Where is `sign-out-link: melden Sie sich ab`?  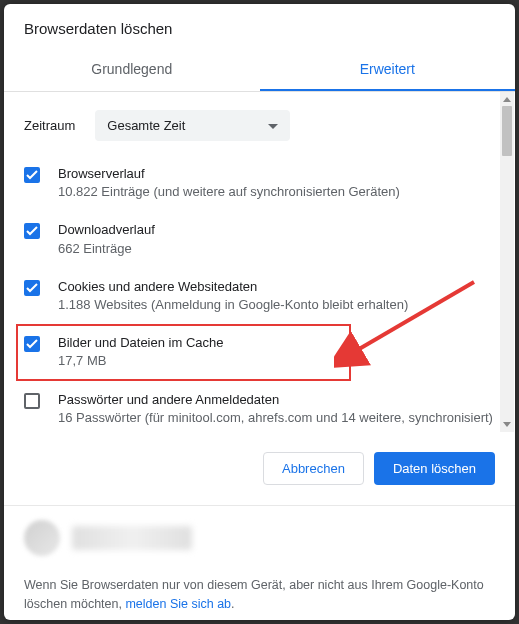
sign-out-link: melden Sie sich ab is located at coordinates (178, 604).